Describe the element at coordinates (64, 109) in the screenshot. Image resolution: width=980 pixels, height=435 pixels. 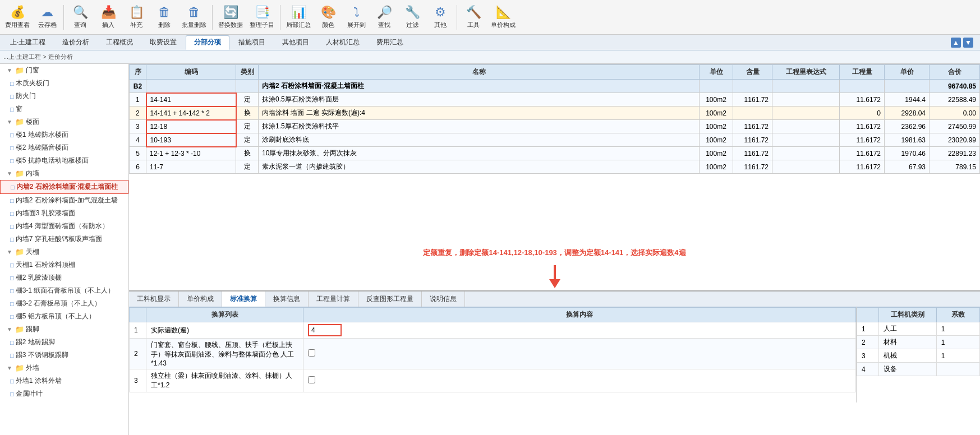
I see `sidebar-item-chuang: □ 窗` at that location.